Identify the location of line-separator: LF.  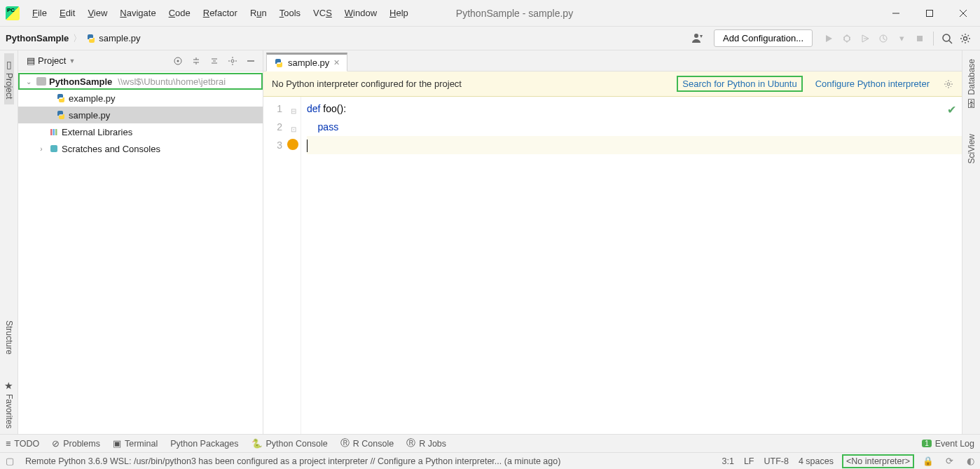
(750, 461).